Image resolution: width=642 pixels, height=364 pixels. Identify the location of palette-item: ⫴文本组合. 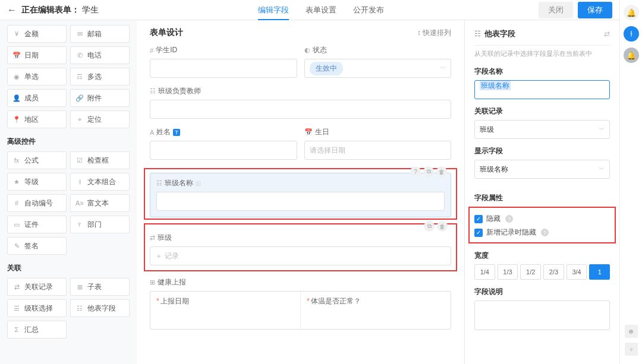
(100, 182).